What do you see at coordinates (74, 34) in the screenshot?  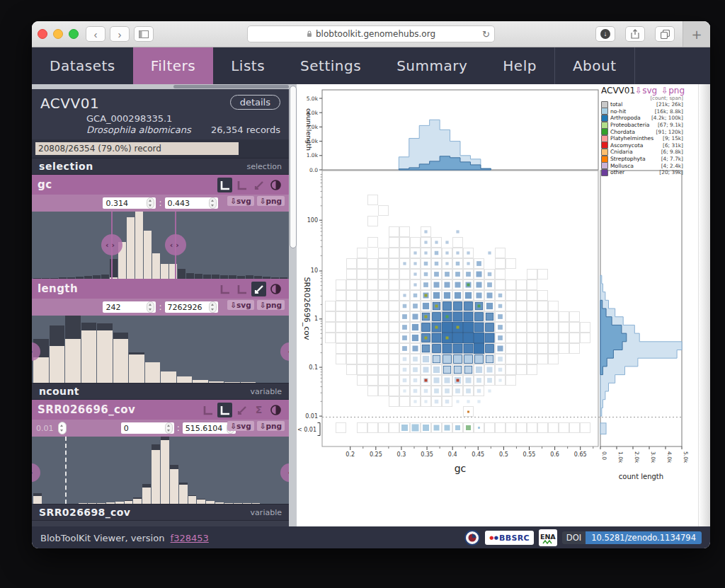 I see `zoom-window-button` at bounding box center [74, 34].